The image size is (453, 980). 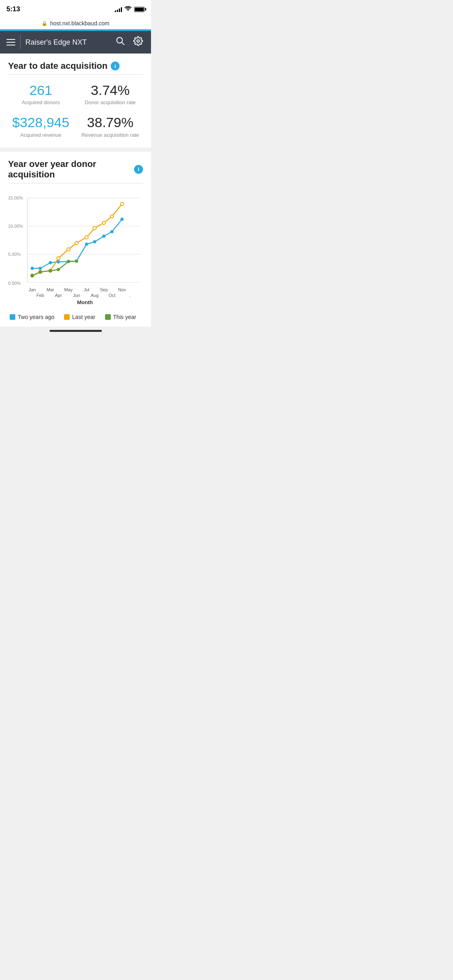 I want to click on main-content: Year to date acquisition i 261 Acquired …, so click(x=76, y=190).